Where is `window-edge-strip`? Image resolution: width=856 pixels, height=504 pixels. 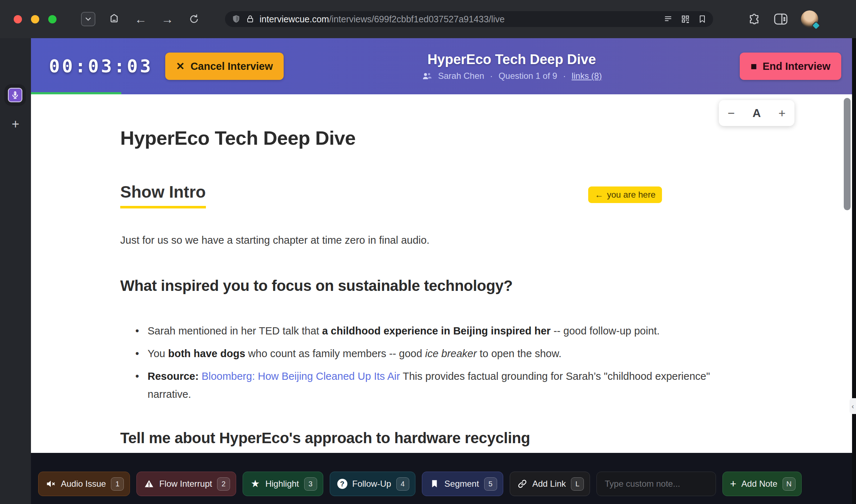 window-edge-strip is located at coordinates (854, 271).